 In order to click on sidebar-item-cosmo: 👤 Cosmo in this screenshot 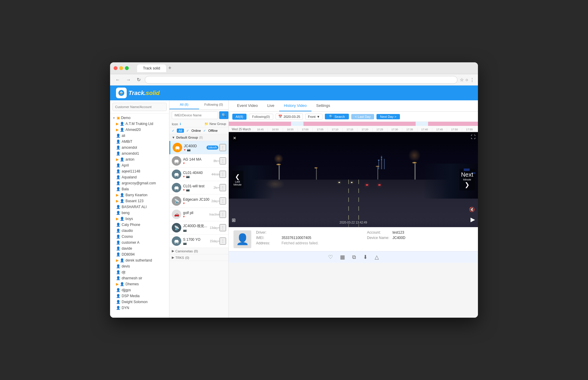, I will do `click(139, 237)`.